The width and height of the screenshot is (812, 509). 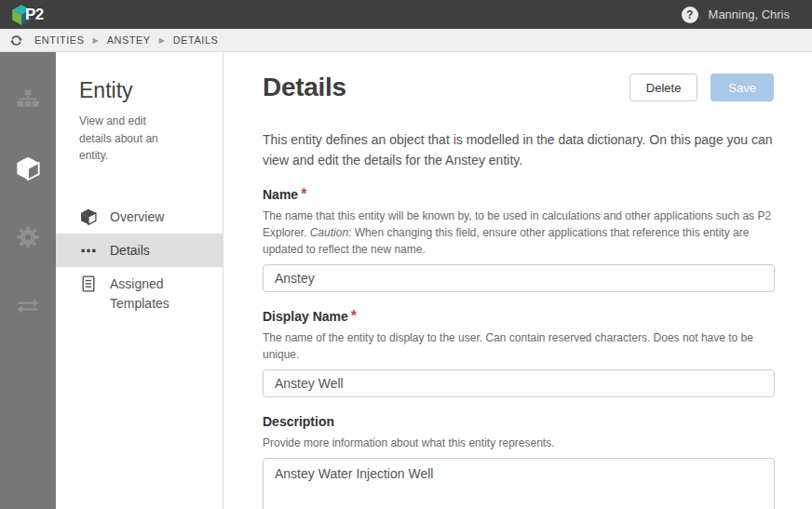 What do you see at coordinates (518, 422) in the screenshot?
I see `description-field-label: Description` at bounding box center [518, 422].